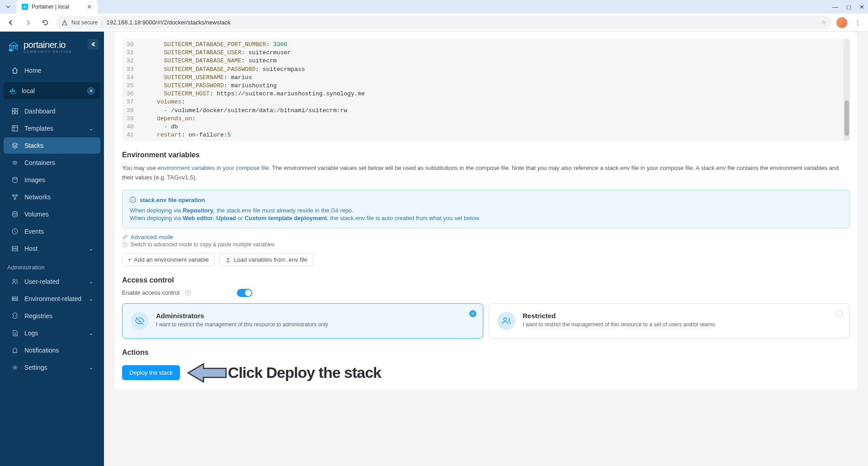 Image resolution: width=868 pixels, height=466 pixels. Describe the element at coordinates (473, 314) in the screenshot. I see `radio-checked-icon: ✓` at that location.